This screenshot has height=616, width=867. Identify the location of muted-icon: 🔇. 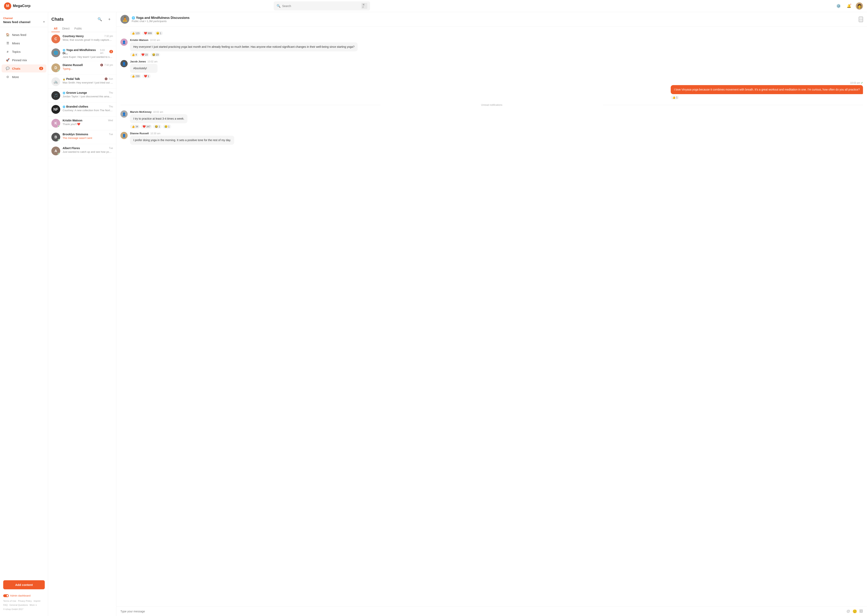
(102, 65).